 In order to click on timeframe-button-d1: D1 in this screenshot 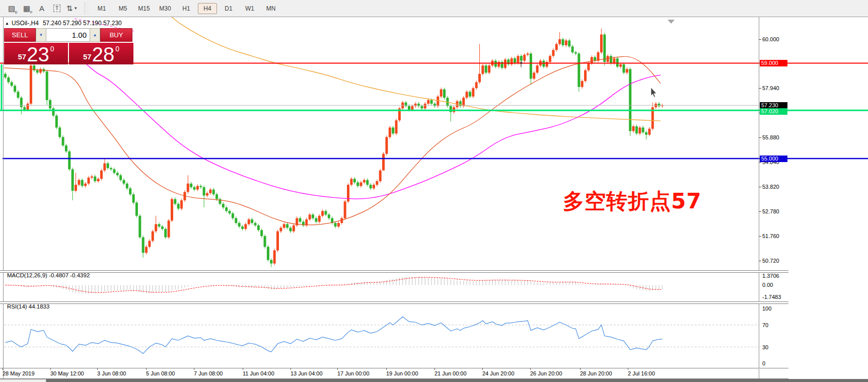, I will do `click(229, 9)`.